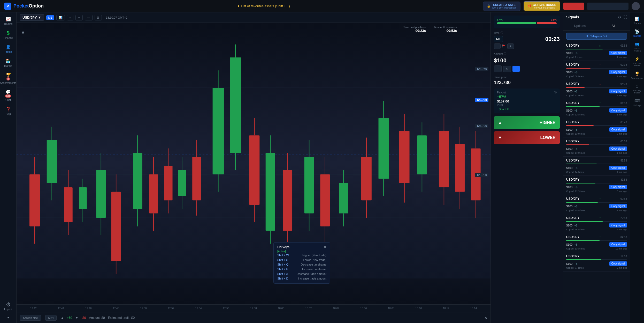 The height and width of the screenshot is (323, 644). What do you see at coordinates (50, 18) in the screenshot?
I see `timeframe-button: M1` at bounding box center [50, 18].